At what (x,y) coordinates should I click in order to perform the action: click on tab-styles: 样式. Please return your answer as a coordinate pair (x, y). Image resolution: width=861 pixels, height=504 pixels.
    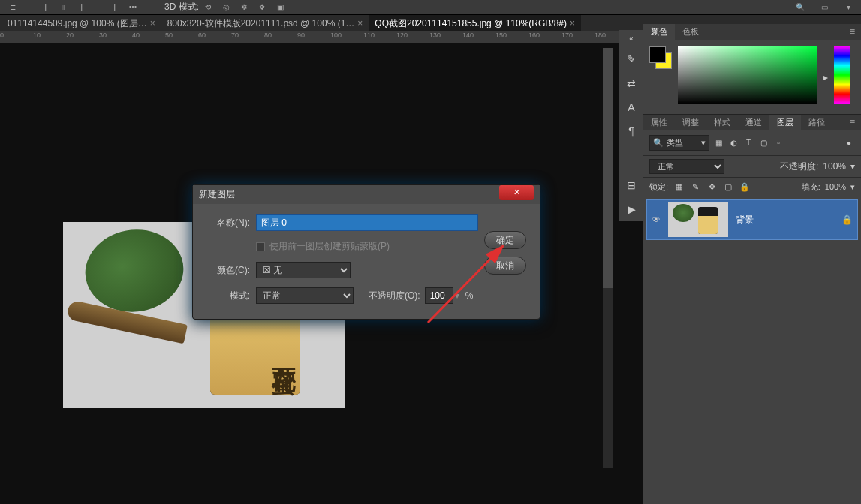
    Looking at the image, I should click on (722, 122).